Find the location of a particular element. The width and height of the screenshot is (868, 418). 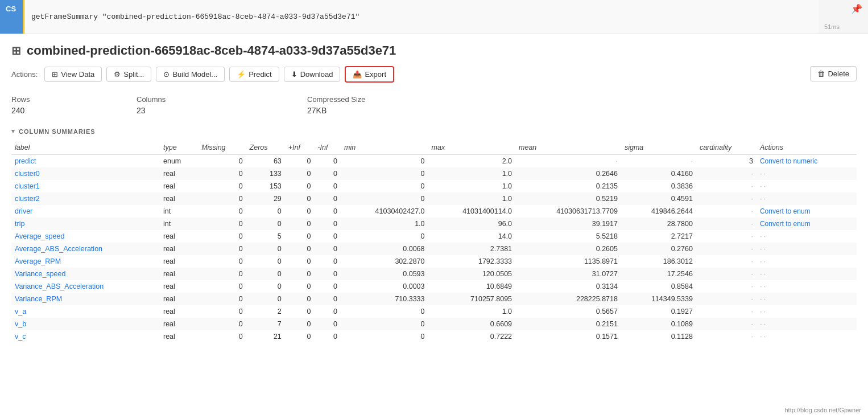

label-link: cluster1 is located at coordinates (27, 186).